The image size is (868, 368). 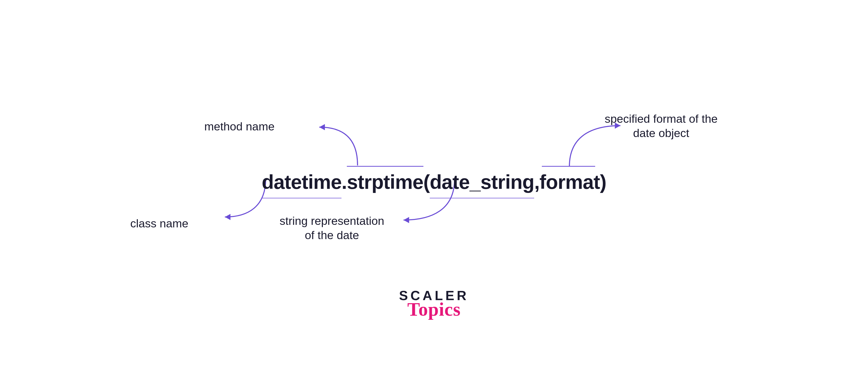 What do you see at coordinates (434, 182) in the screenshot?
I see `diagram-stage: method name specified format of the date…` at bounding box center [434, 182].